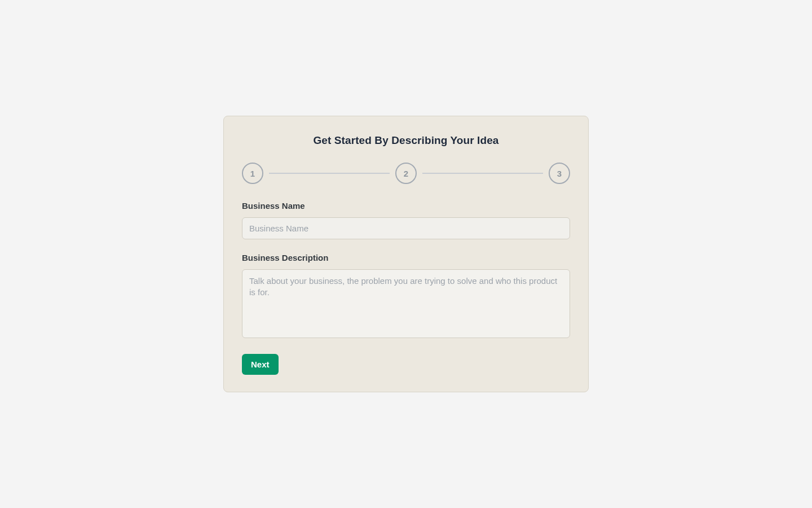  Describe the element at coordinates (406, 304) in the screenshot. I see `business-description-input` at that location.